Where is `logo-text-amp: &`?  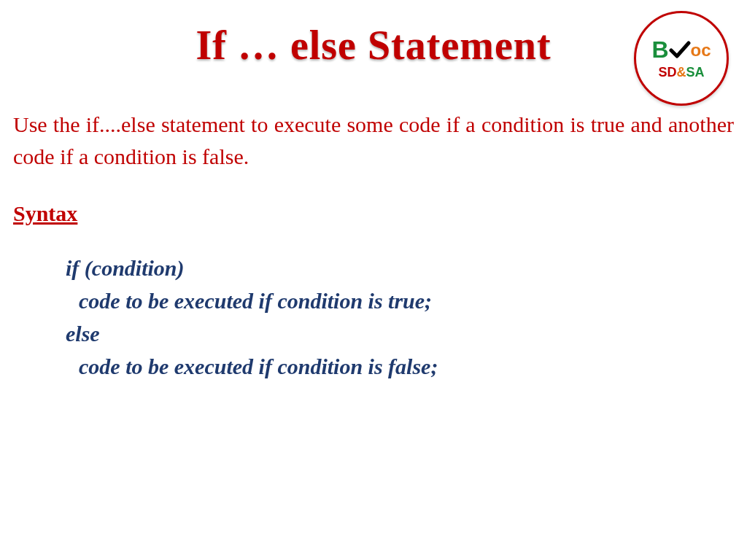 logo-text-amp: & is located at coordinates (681, 72).